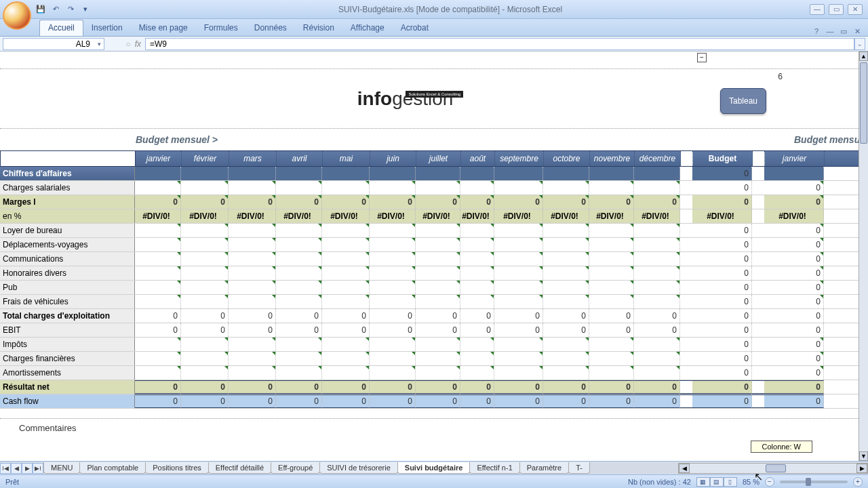 The image size is (868, 488). Describe the element at coordinates (163, 28) in the screenshot. I see `ribbon-tab-mise-en-page: Mise en page` at that location.